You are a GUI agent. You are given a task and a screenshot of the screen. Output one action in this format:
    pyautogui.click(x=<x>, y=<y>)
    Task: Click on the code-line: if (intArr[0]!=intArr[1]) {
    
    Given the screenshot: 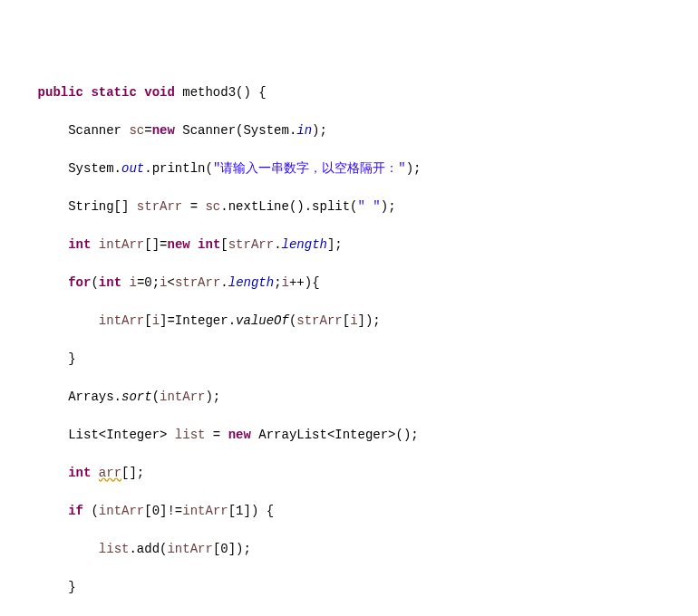 What is the action you would take?
    pyautogui.click(x=349, y=511)
    